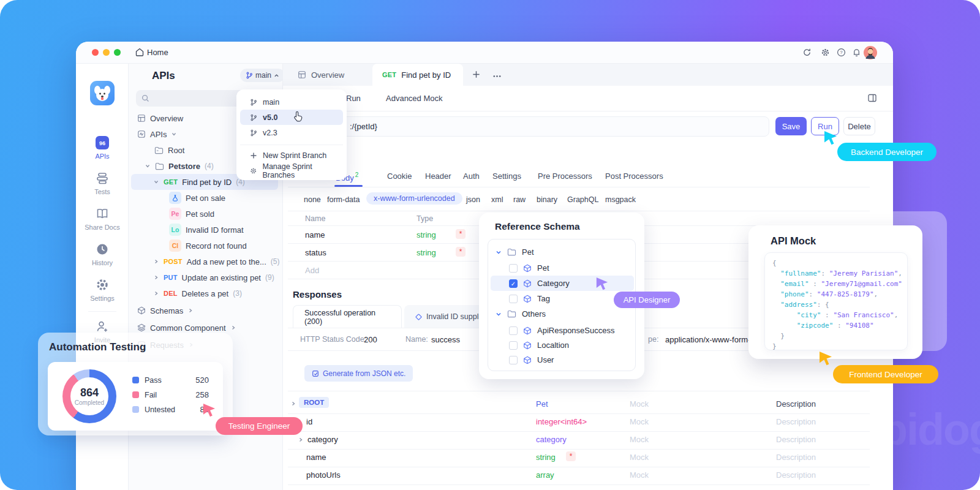 This screenshot has height=490, width=980. Describe the element at coordinates (323, 440) in the screenshot. I see `schema-name-cell: category` at that location.